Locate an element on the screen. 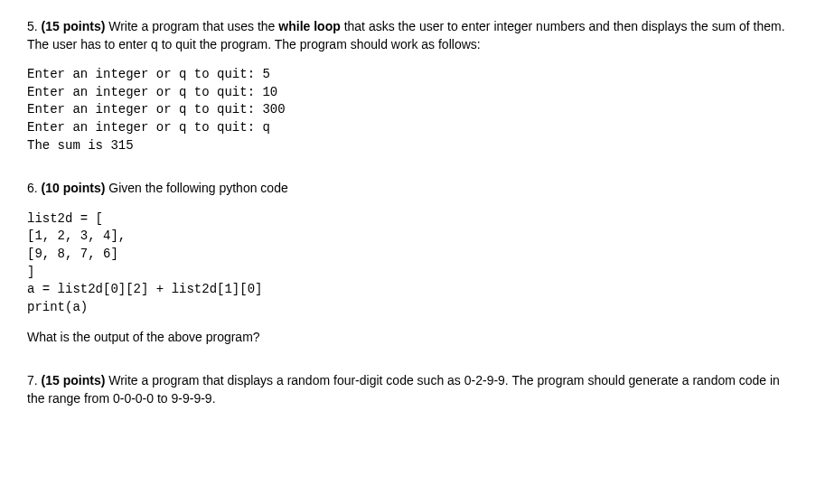 The width and height of the screenshot is (825, 504). question-6-prompt: 6. (10 points) Given the following pytho… is located at coordinates (412, 189).